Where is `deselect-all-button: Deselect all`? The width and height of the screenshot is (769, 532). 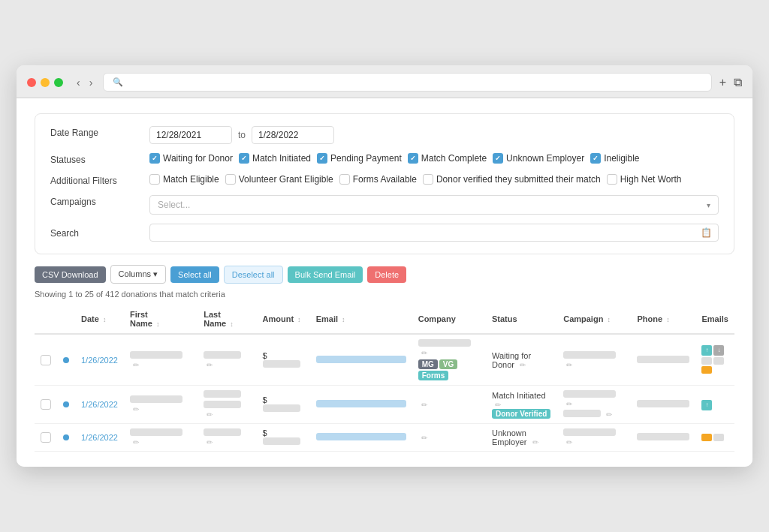 deselect-all-button: Deselect all is located at coordinates (254, 275).